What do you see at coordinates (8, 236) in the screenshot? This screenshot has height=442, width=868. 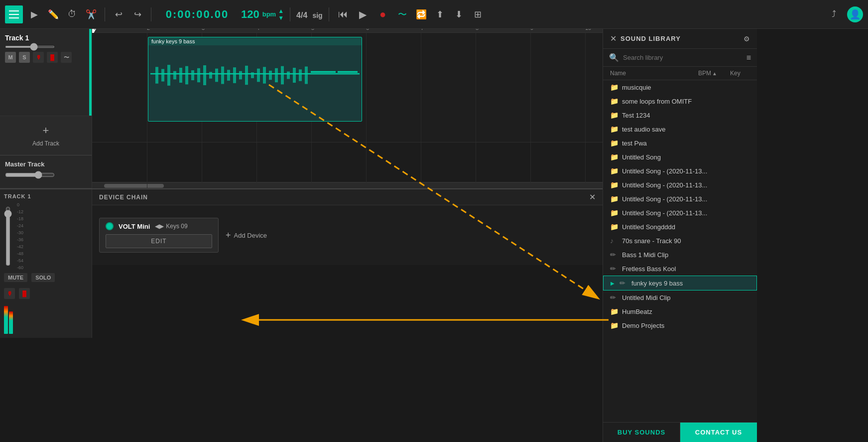 I see `track-fader` at bounding box center [8, 236].